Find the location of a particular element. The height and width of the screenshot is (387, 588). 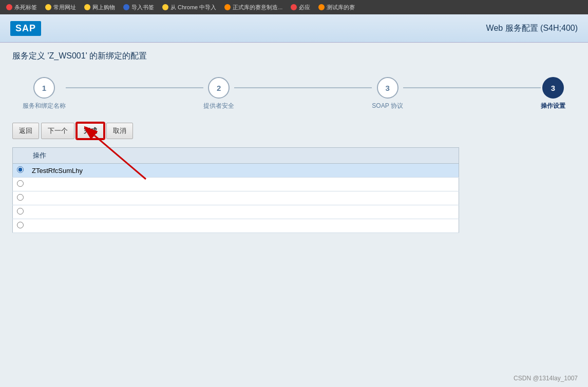

tab-label-production: 正式库的赛意制造... is located at coordinates (258, 7).